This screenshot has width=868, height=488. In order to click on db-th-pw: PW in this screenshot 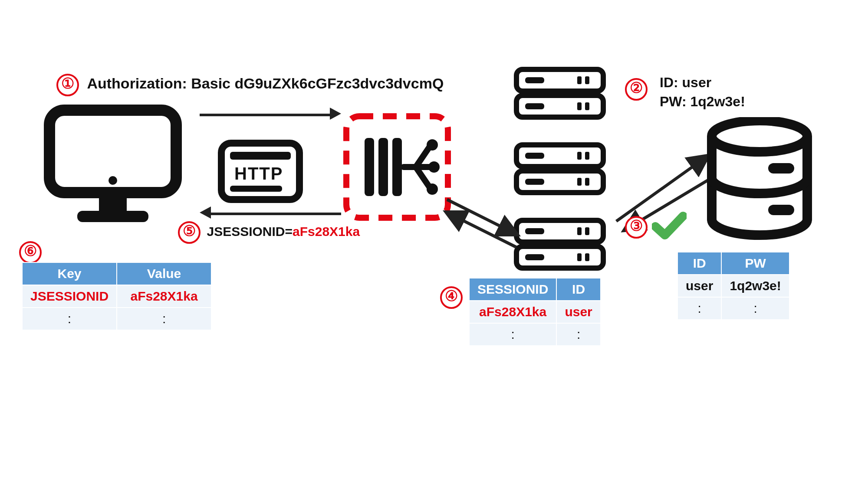, I will do `click(755, 263)`.